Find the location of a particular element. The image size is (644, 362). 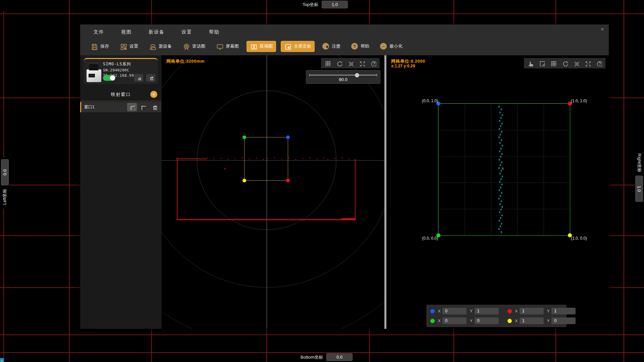

add-window-button: + is located at coordinates (154, 95).